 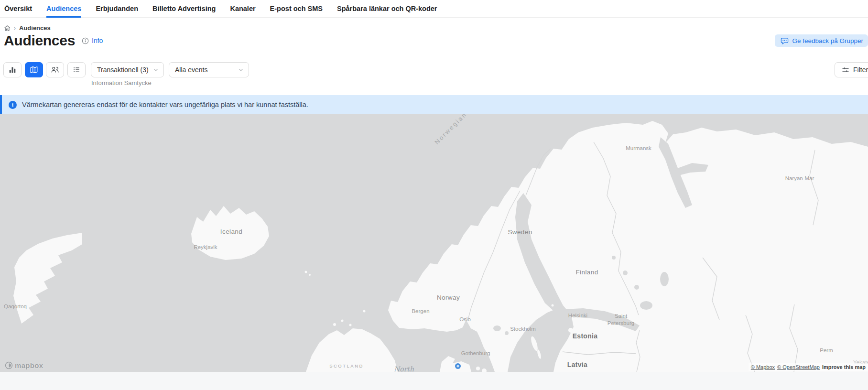 I want to click on filter-sliders-icon, so click(x=846, y=70).